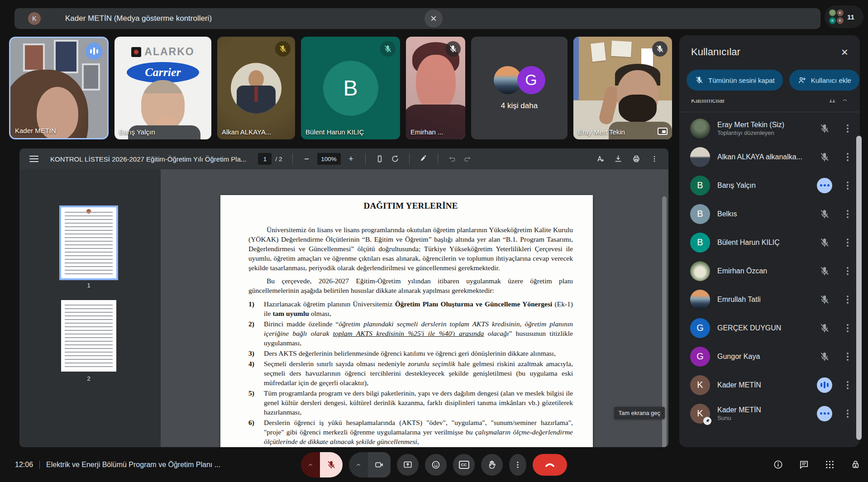 The image size is (868, 482). What do you see at coordinates (310, 465) in the screenshot?
I see `mic-options-chevron` at bounding box center [310, 465].